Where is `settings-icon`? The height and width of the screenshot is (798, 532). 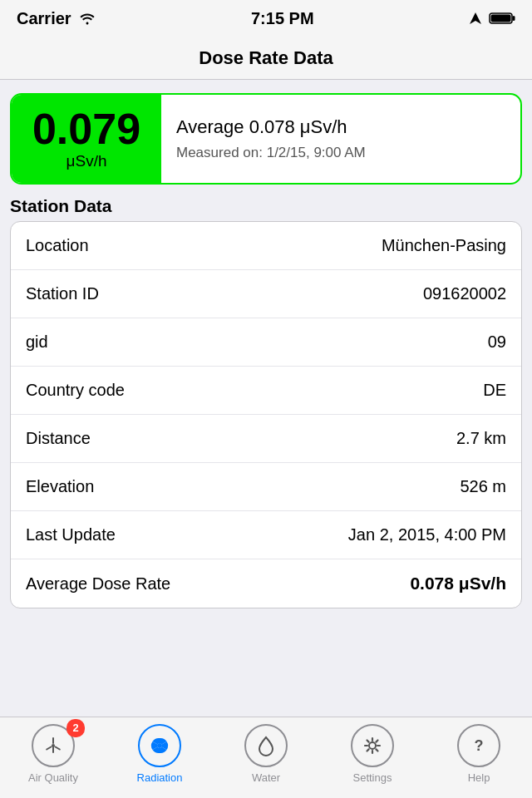
settings-icon is located at coordinates (372, 746).